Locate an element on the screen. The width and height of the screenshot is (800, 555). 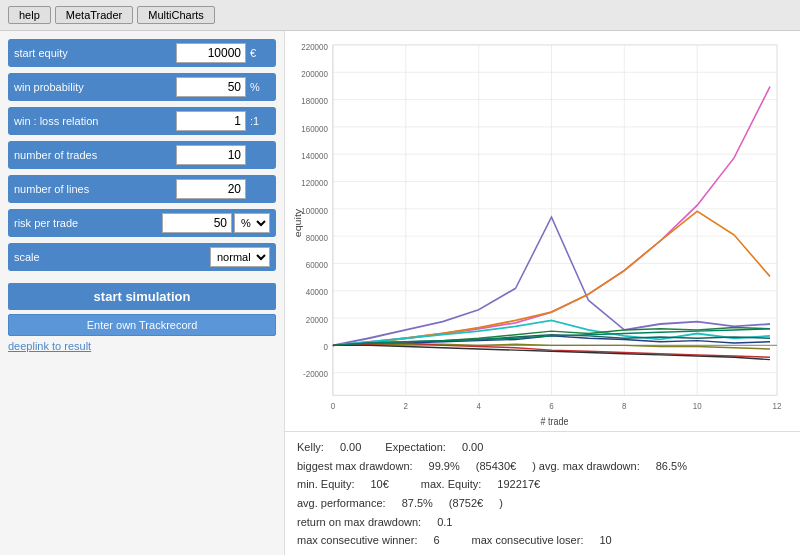
kelly-value: 0.00 is located at coordinates (350, 448).